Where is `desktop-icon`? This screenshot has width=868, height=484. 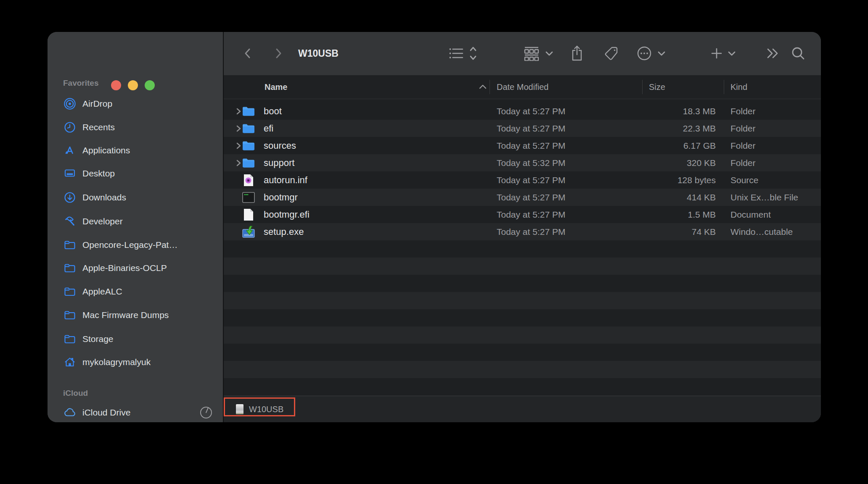
desktop-icon is located at coordinates (70, 174).